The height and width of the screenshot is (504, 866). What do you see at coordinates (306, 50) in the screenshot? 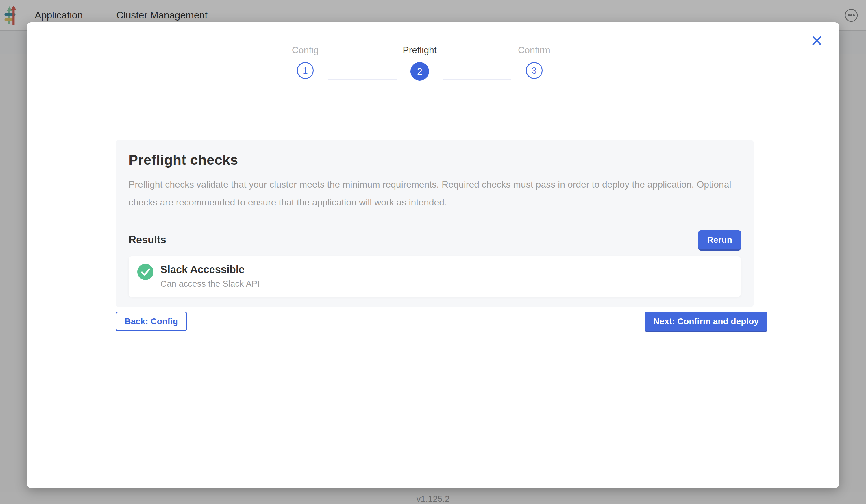
I see `step-config-label: Config` at bounding box center [306, 50].